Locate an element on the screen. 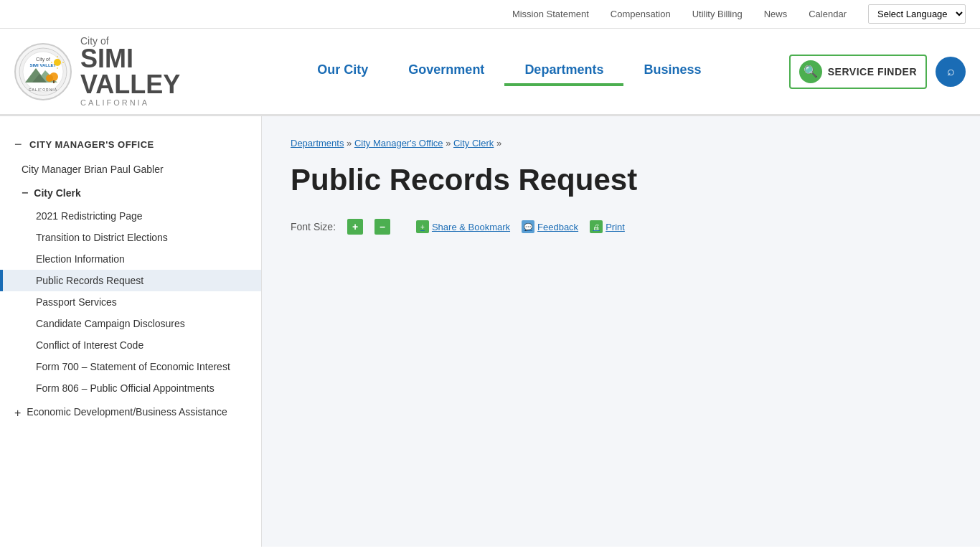 This screenshot has width=980, height=551. utility-calendar: Calendar is located at coordinates (828, 14).